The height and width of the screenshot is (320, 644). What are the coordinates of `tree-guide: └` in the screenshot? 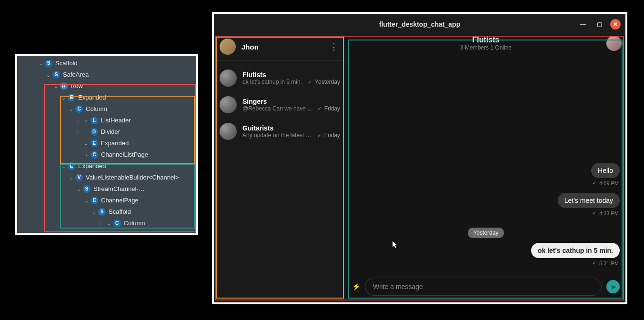 It's located at (79, 143).